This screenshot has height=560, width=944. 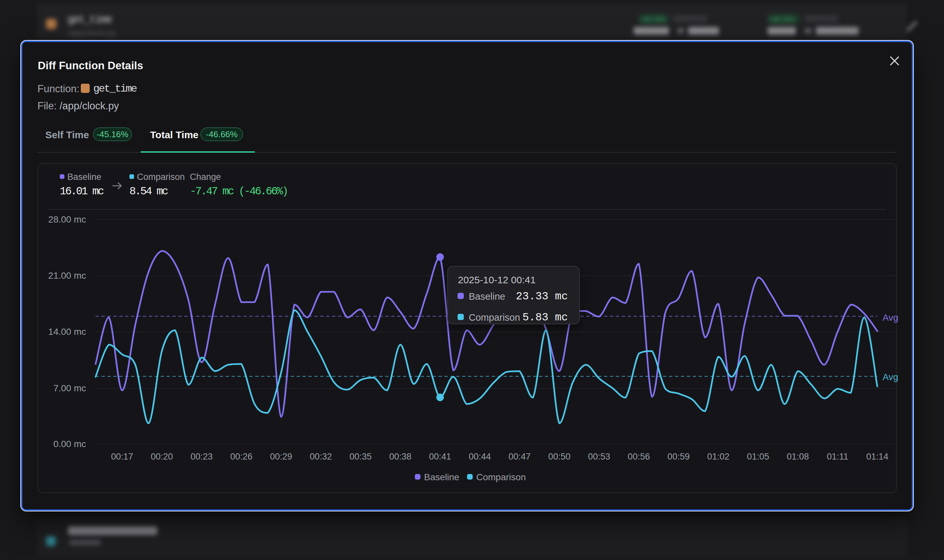 I want to click on svg-text: 00:53, so click(x=599, y=457).